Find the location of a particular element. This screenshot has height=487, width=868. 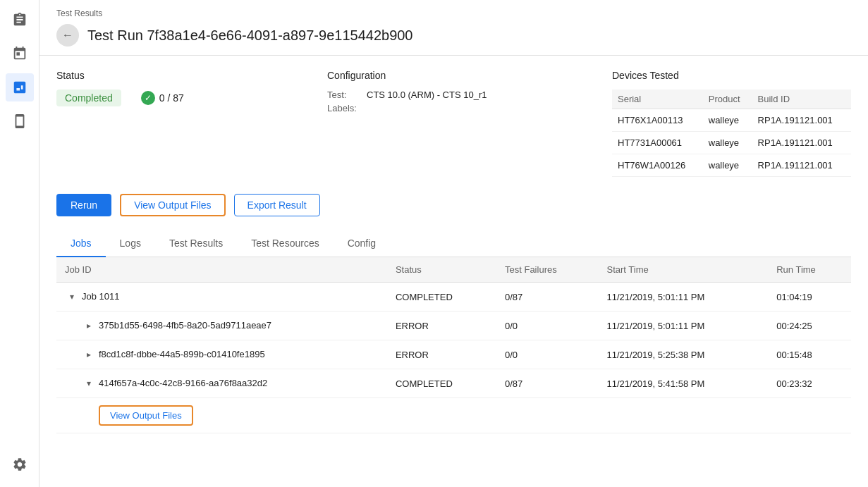

job-id-cell: ▾414f657a-4c0c-42c8-9166-aa76f8aa32d2 is located at coordinates (221, 383).